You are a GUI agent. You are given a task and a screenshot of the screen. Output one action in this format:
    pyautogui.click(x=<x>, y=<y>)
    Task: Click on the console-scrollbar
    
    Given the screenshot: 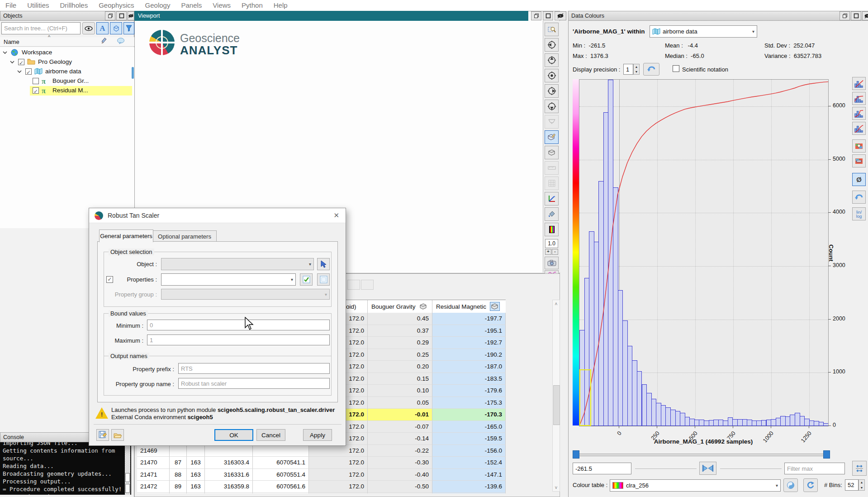 What is the action you would take?
    pyautogui.click(x=128, y=468)
    